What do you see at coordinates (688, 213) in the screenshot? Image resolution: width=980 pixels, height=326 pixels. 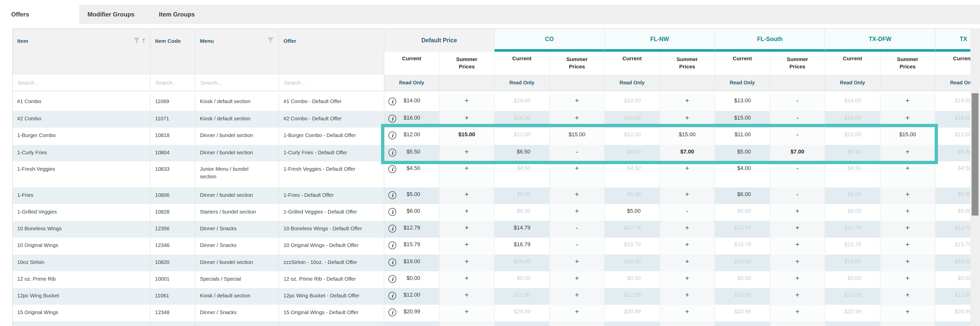 I see `cell-fl_nw-summer: -` at bounding box center [688, 213].